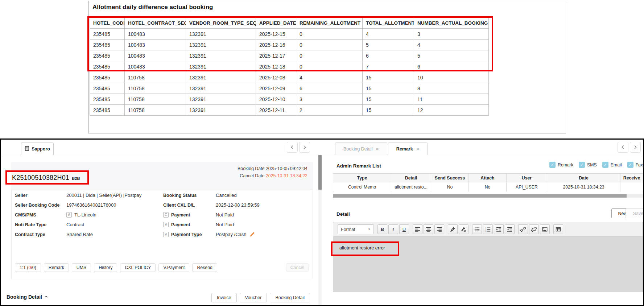  I want to click on editor-toolbar: Format▼BIU123, so click(488, 230).